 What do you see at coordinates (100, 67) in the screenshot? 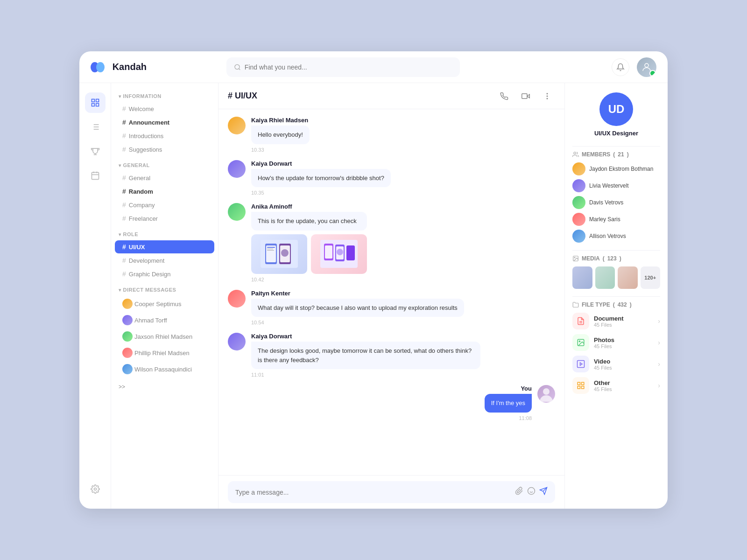
I see `logo-dot-right` at bounding box center [100, 67].